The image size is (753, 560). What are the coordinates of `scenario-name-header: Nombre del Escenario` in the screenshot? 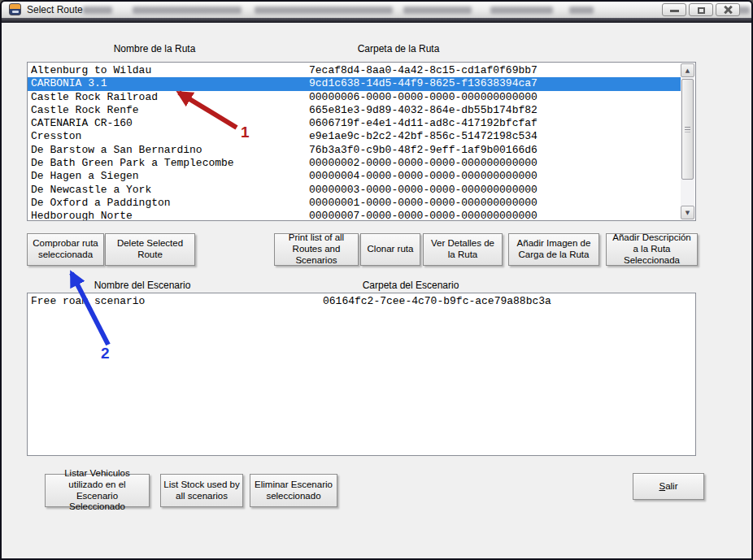 It's located at (142, 285).